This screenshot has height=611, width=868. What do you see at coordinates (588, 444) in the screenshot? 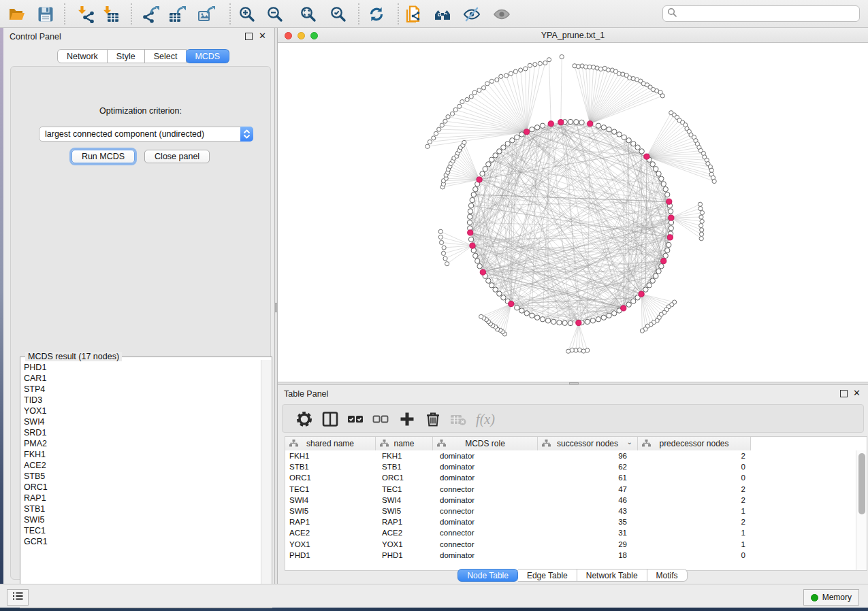
I see `column-header-successor-nodes: successor nodes⌄` at bounding box center [588, 444].